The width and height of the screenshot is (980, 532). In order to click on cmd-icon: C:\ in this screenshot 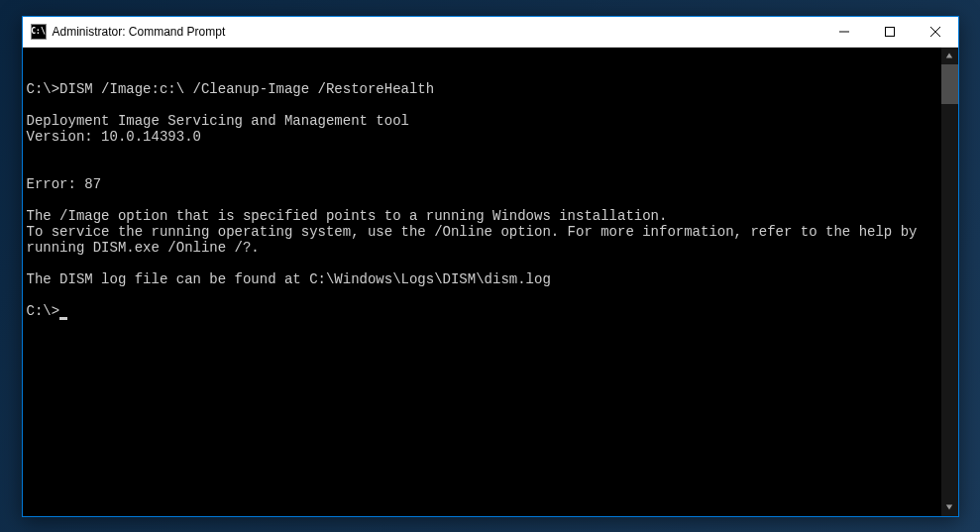, I will do `click(39, 32)`.